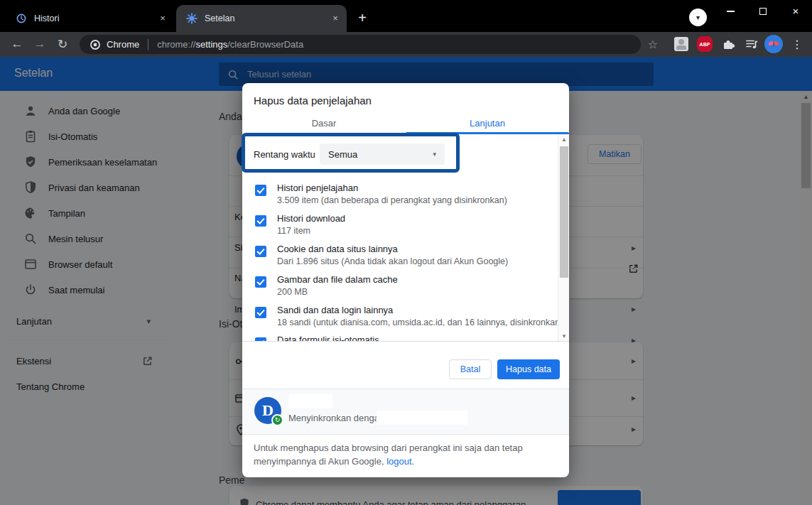 This screenshot has width=812, height=505. I want to click on omnibox-divider, so click(148, 45).